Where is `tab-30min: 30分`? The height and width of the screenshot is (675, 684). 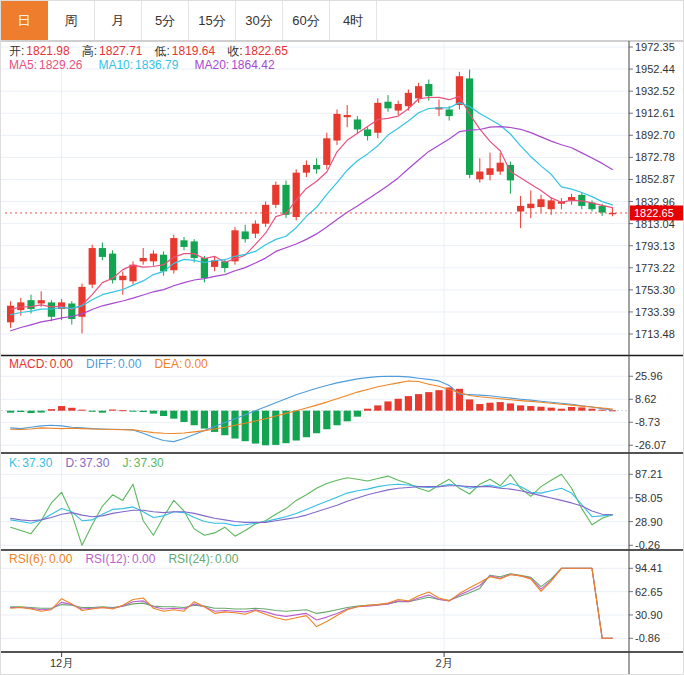 tab-30min: 30分 is located at coordinates (260, 20).